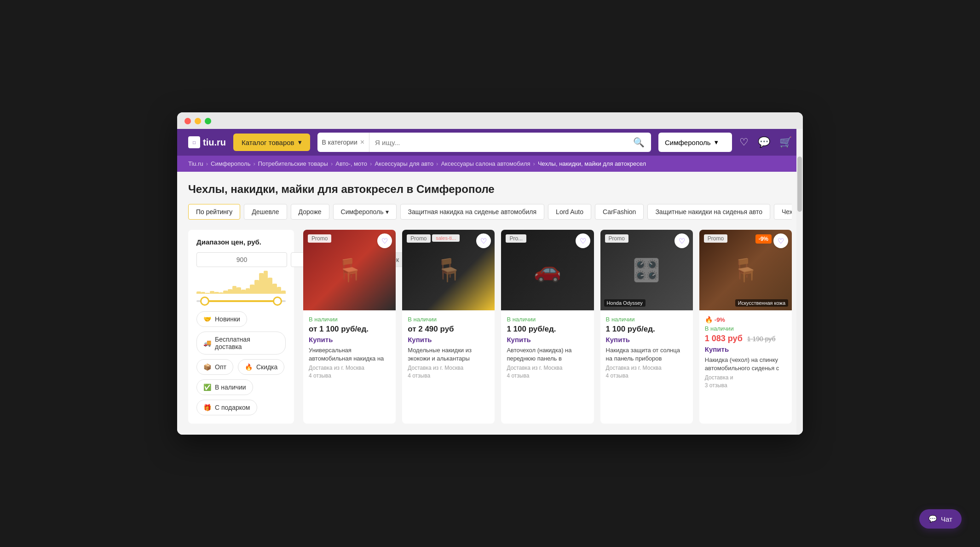 This screenshot has width=980, height=547. Describe the element at coordinates (548, 270) in the screenshot. I see `product-img-icon-3: 🚗` at that location.